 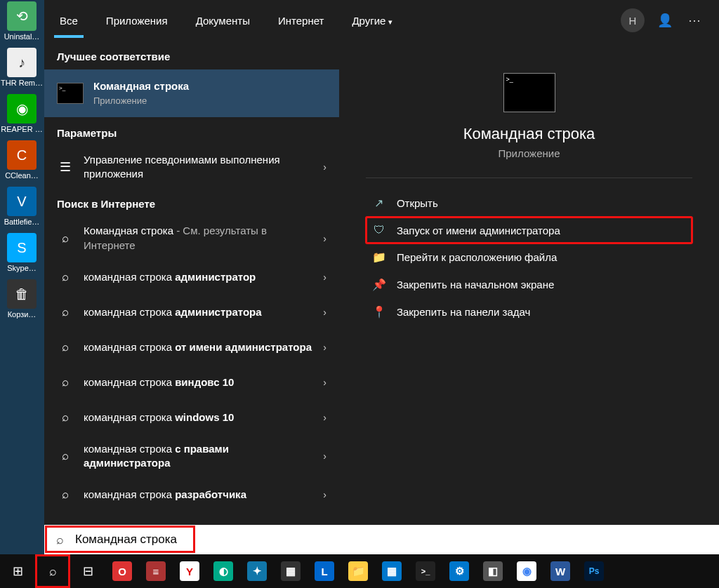 I want to click on taskbar-app: Ps, so click(x=594, y=571).